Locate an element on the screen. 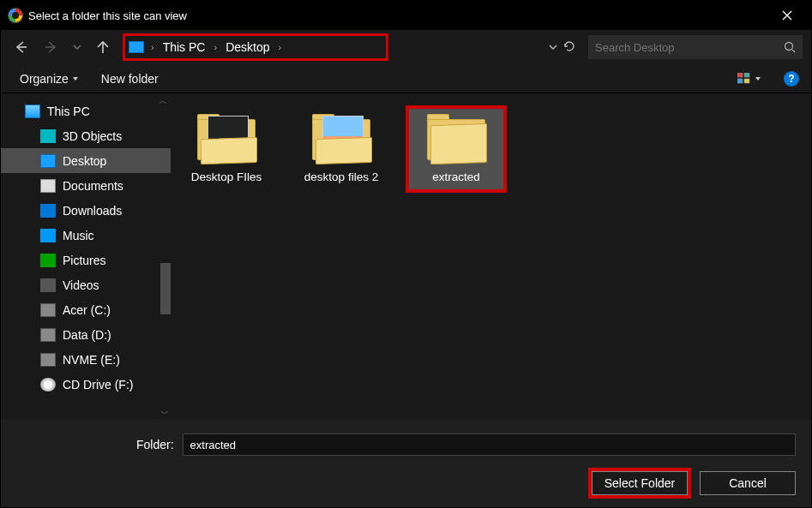  scrollbar-thumb is located at coordinates (165, 289).